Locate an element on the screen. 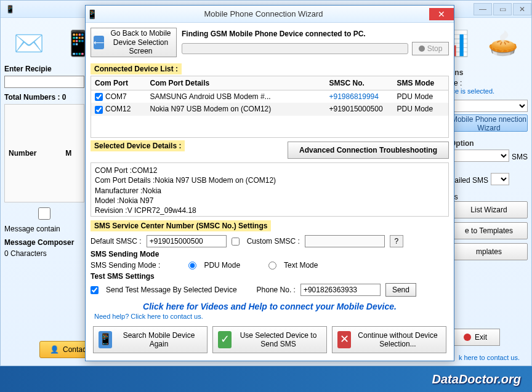 The image size is (532, 392). custom-smsc-label: Custom SMSC : is located at coordinates (273, 241).